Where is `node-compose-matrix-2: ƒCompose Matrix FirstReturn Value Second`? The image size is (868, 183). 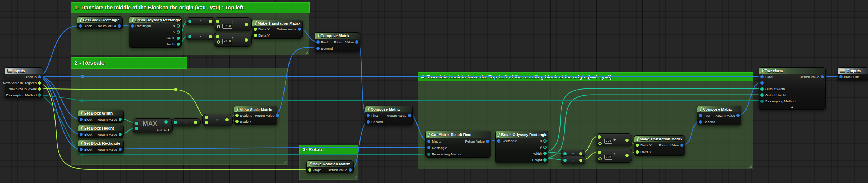 node-compose-matrix-2: ƒCompose Matrix FirstReturn Value Second is located at coordinates (389, 115).